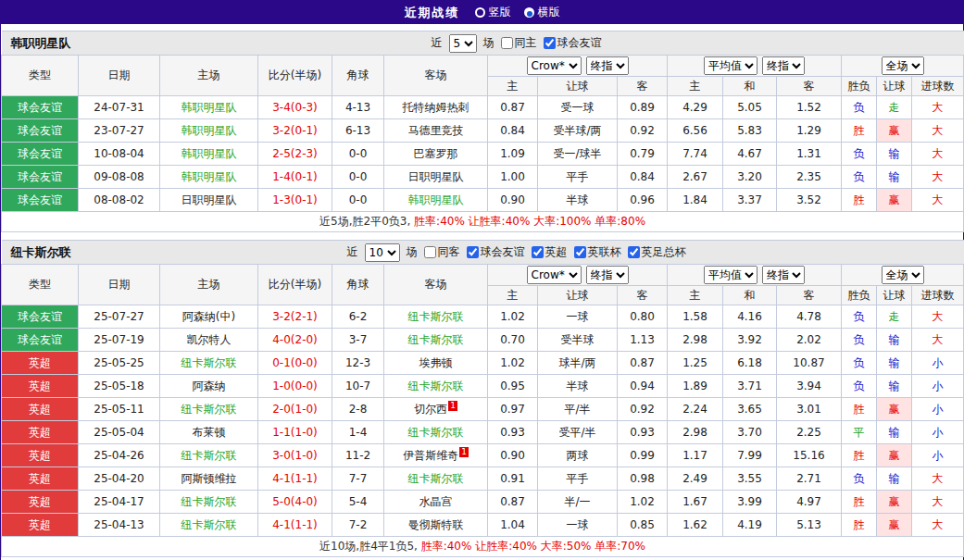 The image size is (964, 560). I want to click on match-row: 英超25-04-17纽卡斯尔联5-0(4-0)5-4水晶宫0.87半/一1.02…, so click(483, 502).